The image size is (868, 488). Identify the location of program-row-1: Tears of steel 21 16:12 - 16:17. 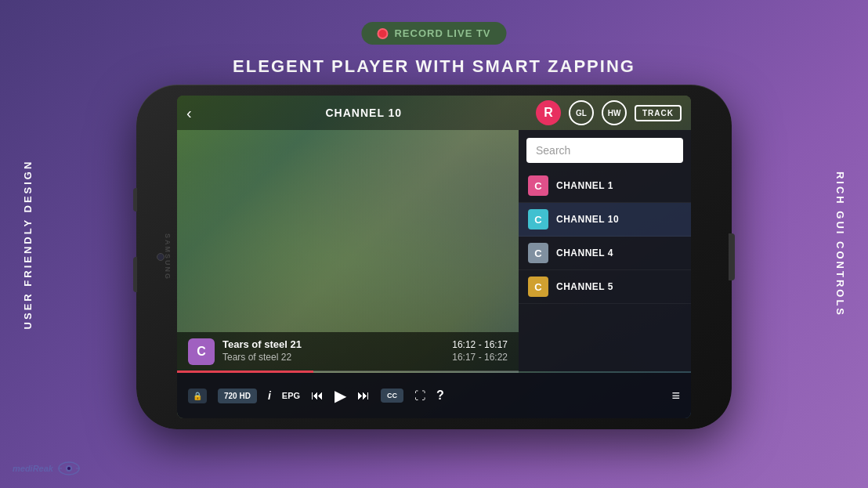
(365, 345).